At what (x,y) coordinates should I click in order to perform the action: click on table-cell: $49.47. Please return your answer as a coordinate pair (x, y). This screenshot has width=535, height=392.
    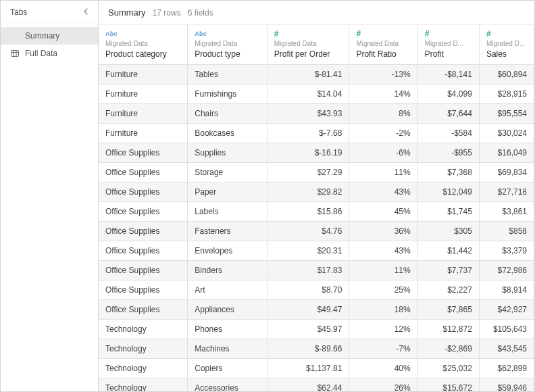
    Looking at the image, I should click on (308, 310).